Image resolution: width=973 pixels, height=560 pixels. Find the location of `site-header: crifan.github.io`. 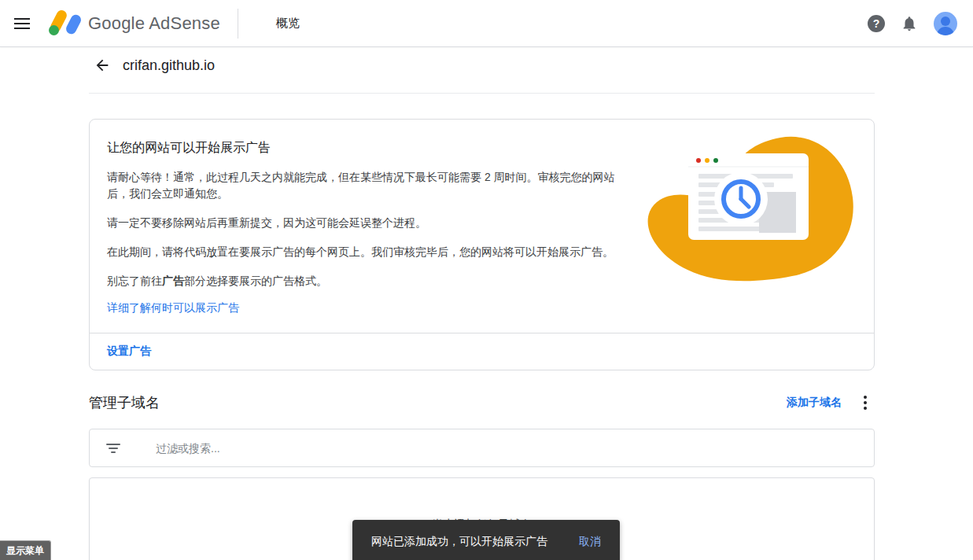

site-header: crifan.github.io is located at coordinates (481, 65).